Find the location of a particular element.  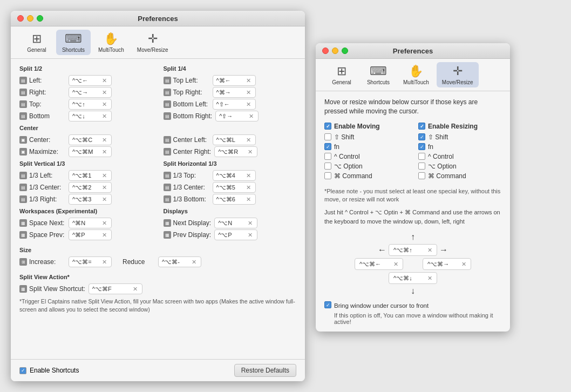

resizing-option-checkbox is located at coordinates (422, 166).